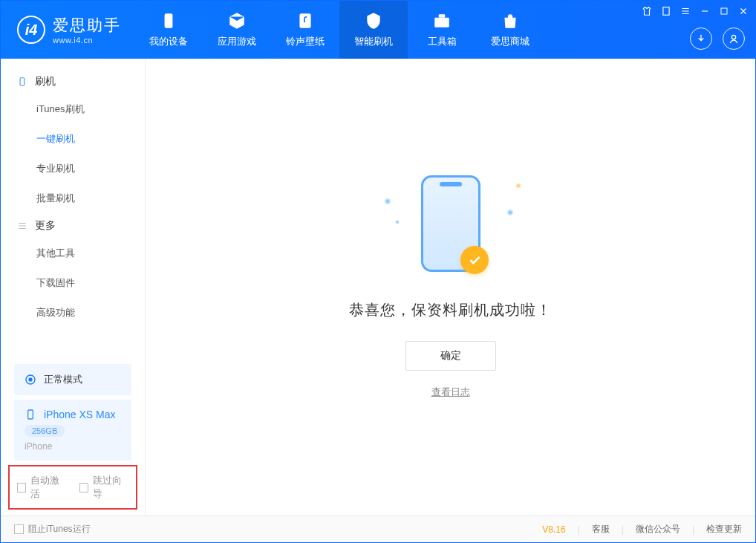 The width and height of the screenshot is (756, 543). Describe the element at coordinates (104, 487) in the screenshot. I see `checkbox-skip-guide: 跳过向导` at that location.